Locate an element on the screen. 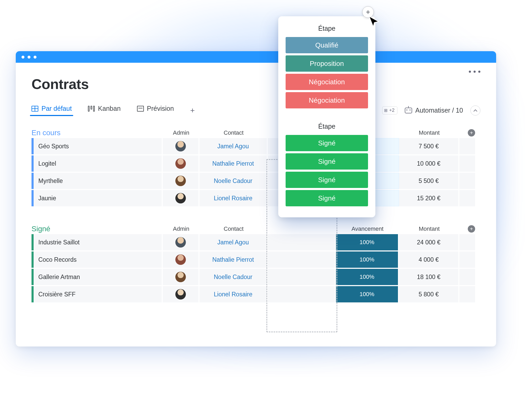 The image size is (525, 420). cell-amount: 5 500 € is located at coordinates (429, 181).